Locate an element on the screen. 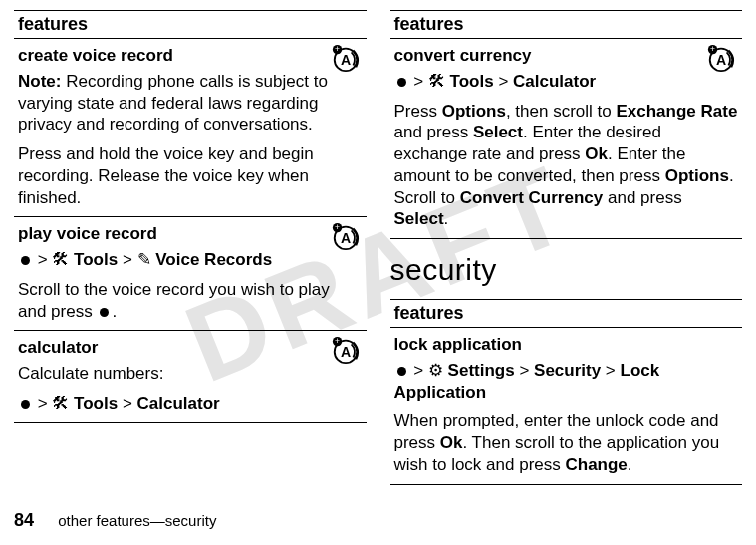 The width and height of the screenshot is (756, 545). nav-path: > ⚙ Settings > Security > Lock Applicati… is located at coordinates (567, 382).